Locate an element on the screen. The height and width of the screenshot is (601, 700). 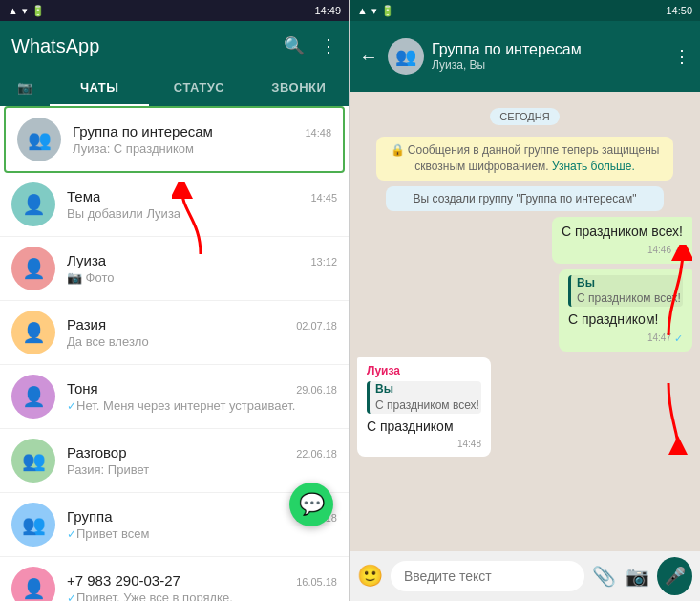
right-wifi-icon: ▾ is located at coordinates (374, 11).